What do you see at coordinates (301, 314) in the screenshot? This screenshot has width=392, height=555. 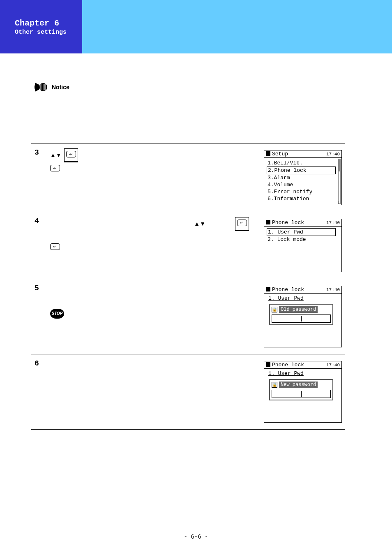 I see `password-box: 🔒 Old password` at bounding box center [301, 314].